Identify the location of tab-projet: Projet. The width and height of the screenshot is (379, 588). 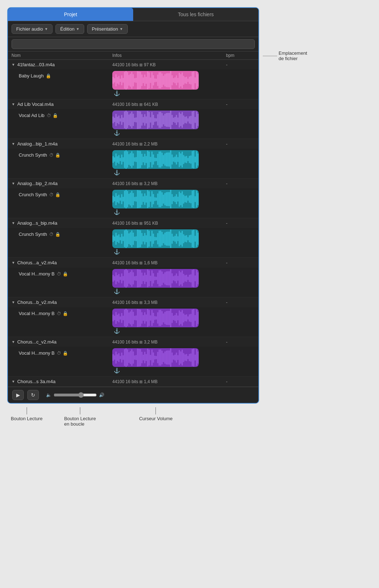
(71, 14).